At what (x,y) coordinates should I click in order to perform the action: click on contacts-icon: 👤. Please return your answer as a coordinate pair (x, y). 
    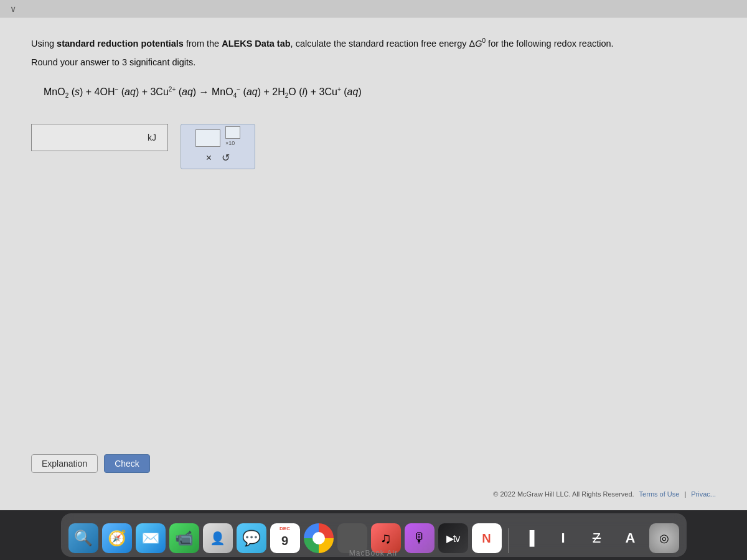
    Looking at the image, I should click on (218, 538).